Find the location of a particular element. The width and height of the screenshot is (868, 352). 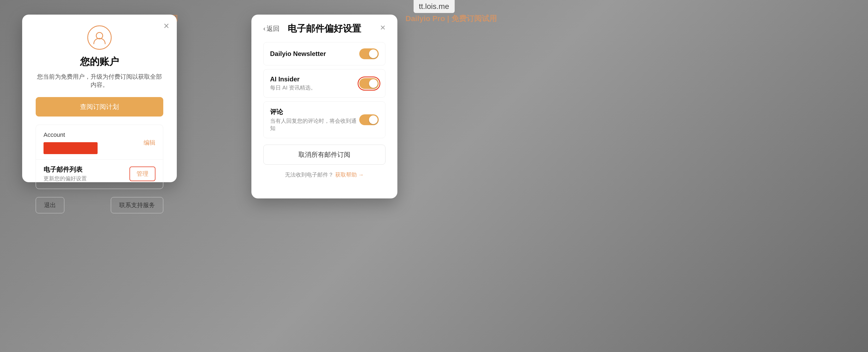

pref-title: Dailyio Newsletter is located at coordinates (298, 54).